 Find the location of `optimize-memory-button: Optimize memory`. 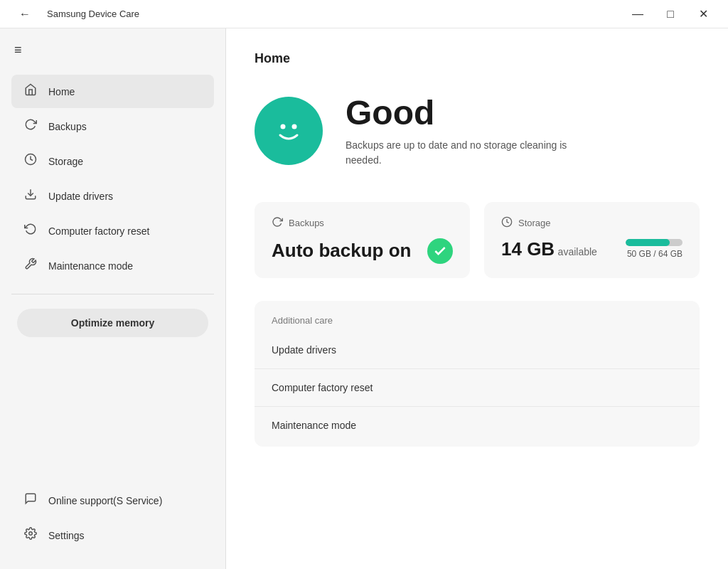

optimize-memory-button: Optimize memory is located at coordinates (112, 323).